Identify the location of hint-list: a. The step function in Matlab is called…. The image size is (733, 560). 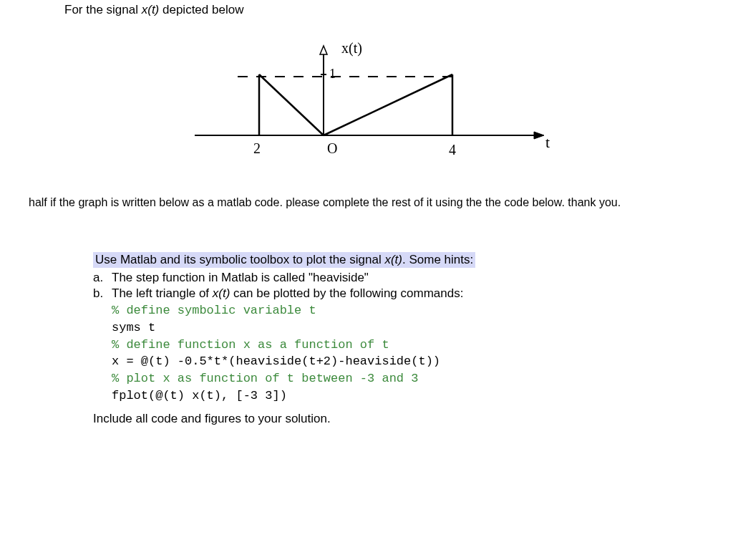
(384, 286).